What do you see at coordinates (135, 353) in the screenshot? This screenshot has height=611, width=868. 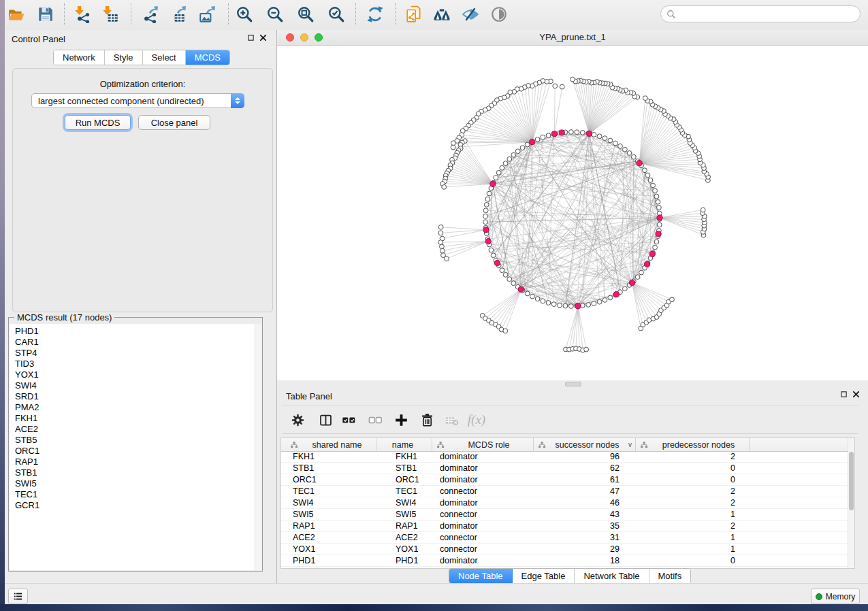 I see `result-node: STP4` at bounding box center [135, 353].